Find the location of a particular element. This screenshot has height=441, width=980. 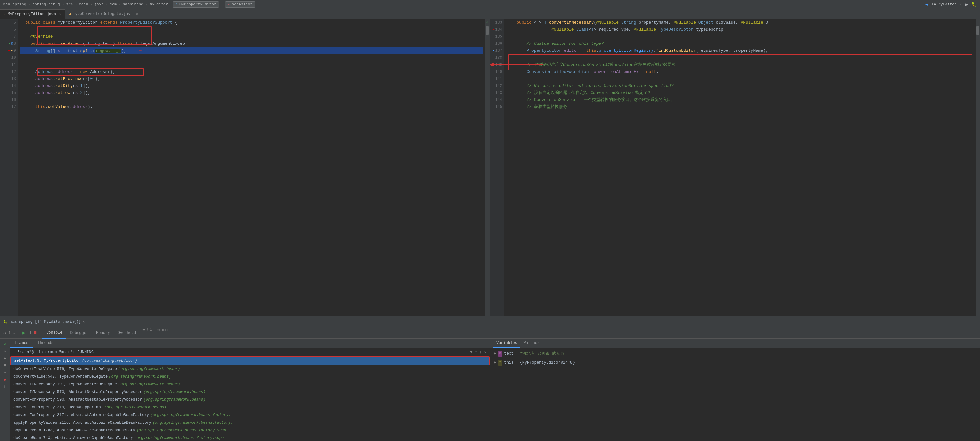

debug-arrow-9: ➤ is located at coordinates (12, 51).